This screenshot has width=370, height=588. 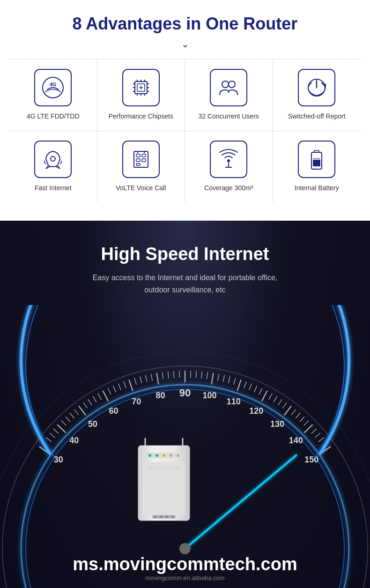 What do you see at coordinates (229, 88) in the screenshot?
I see `users-icon` at bounding box center [229, 88].